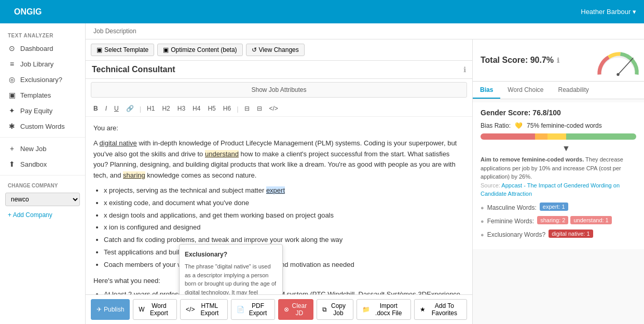 This screenshot has height=324, width=644. Describe the element at coordinates (35, 96) in the screenshot. I see `sidebar-item-label: Templates` at that location.